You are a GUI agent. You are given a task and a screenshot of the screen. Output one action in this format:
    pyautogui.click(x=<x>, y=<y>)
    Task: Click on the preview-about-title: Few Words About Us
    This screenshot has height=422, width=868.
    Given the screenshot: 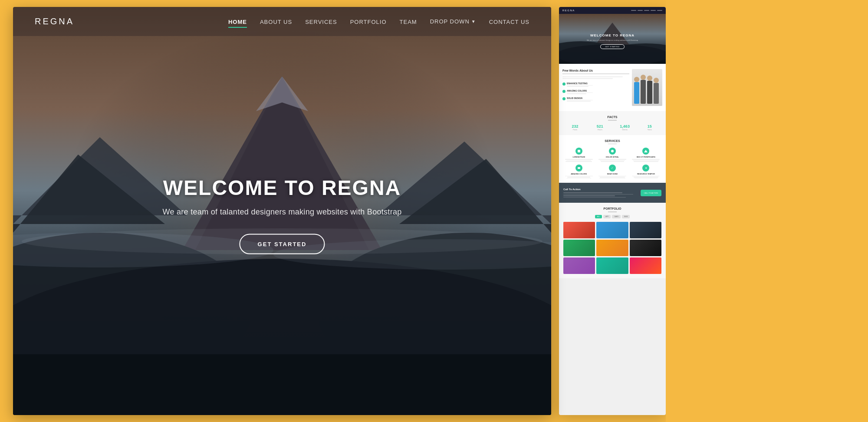 What is the action you would take?
    pyautogui.click(x=596, y=70)
    